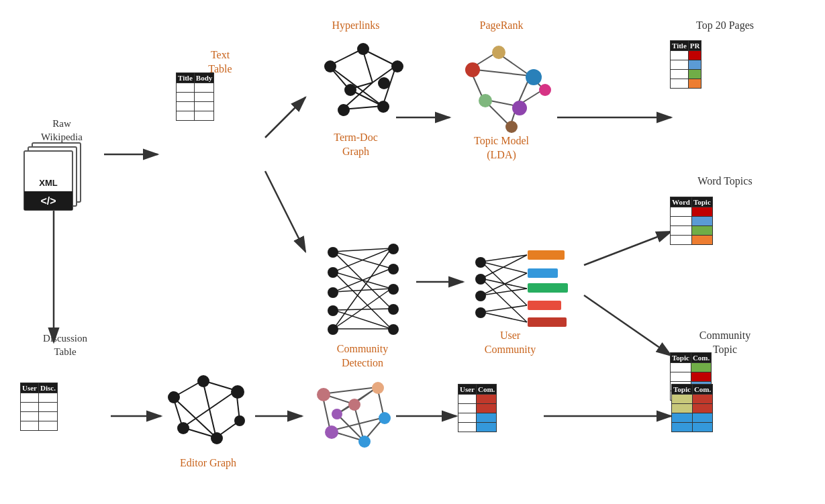 The height and width of the screenshot is (504, 825). What do you see at coordinates (499, 52) in the screenshot?
I see `pr-node-dark1` at bounding box center [499, 52].